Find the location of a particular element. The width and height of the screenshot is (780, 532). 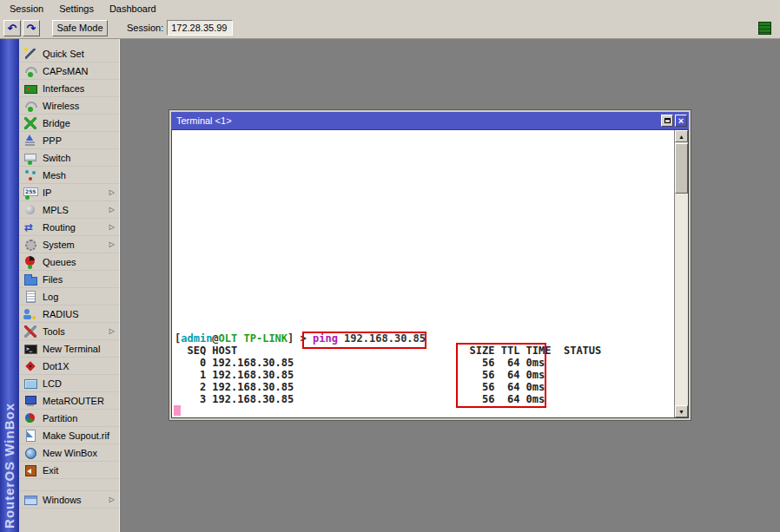

document-icon is located at coordinates (30, 436).